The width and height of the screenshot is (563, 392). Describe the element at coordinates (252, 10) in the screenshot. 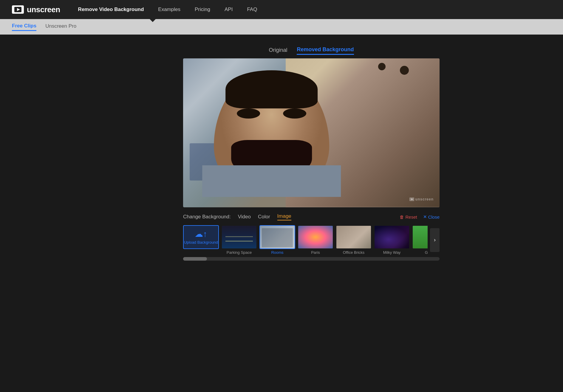

I see `nav-faq: FAQ` at that location.